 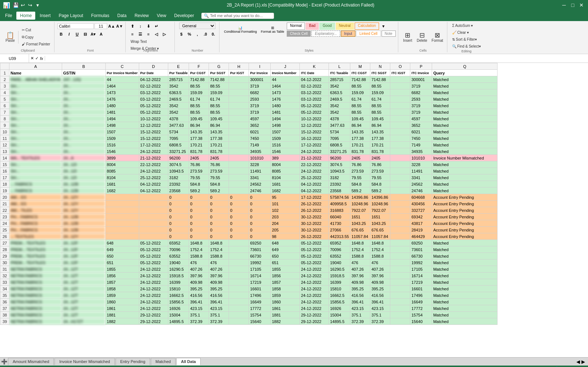 I want to click on cell-itc-taxable: 63552, so click(x=339, y=256).